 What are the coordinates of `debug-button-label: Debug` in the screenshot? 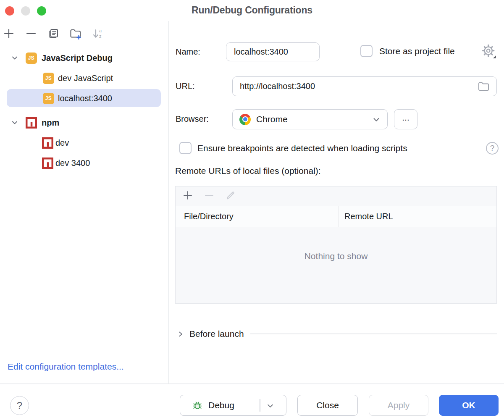 It's located at (221, 405).